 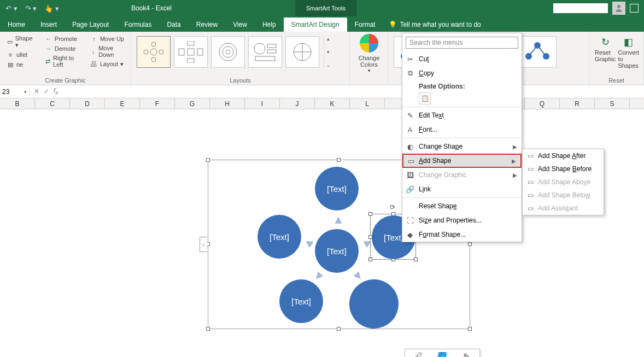 I want to click on ribbon-display-options, so click(x=634, y=8).